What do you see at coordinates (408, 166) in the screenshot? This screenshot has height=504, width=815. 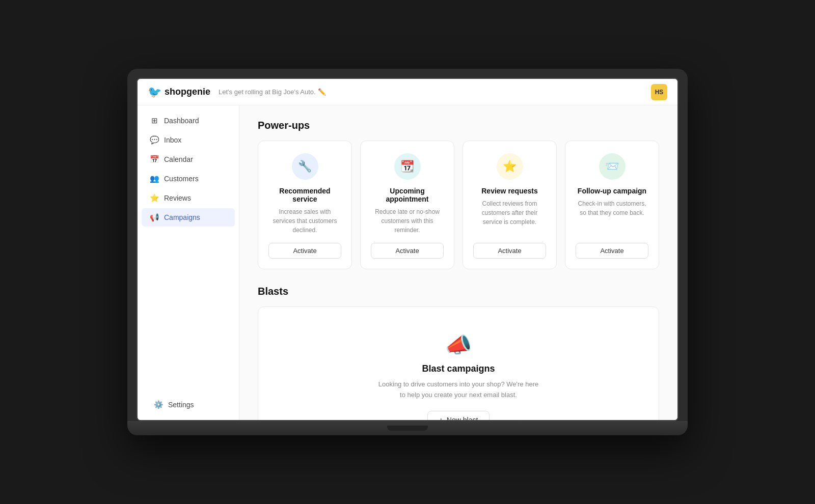 I see `upcoming-appointment-icon: 📆` at bounding box center [408, 166].